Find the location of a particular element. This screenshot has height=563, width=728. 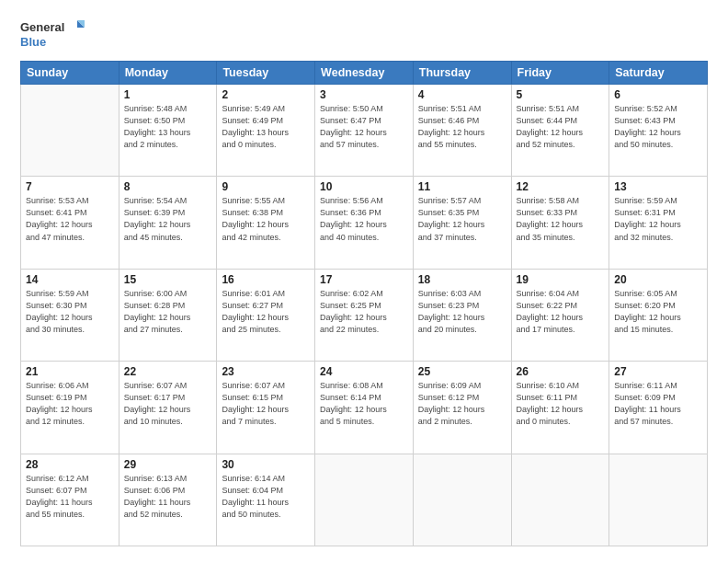

day-number: 6 is located at coordinates (658, 95).